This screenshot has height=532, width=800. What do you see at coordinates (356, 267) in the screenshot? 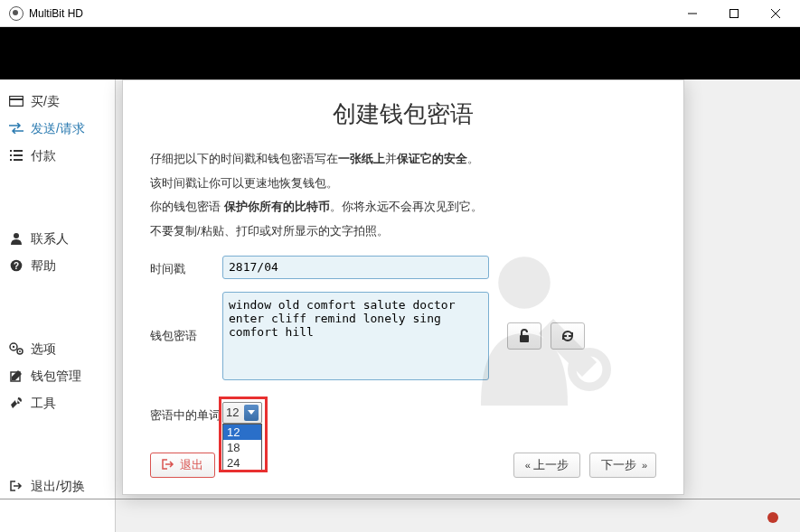
I see `timestamp-input` at bounding box center [356, 267].